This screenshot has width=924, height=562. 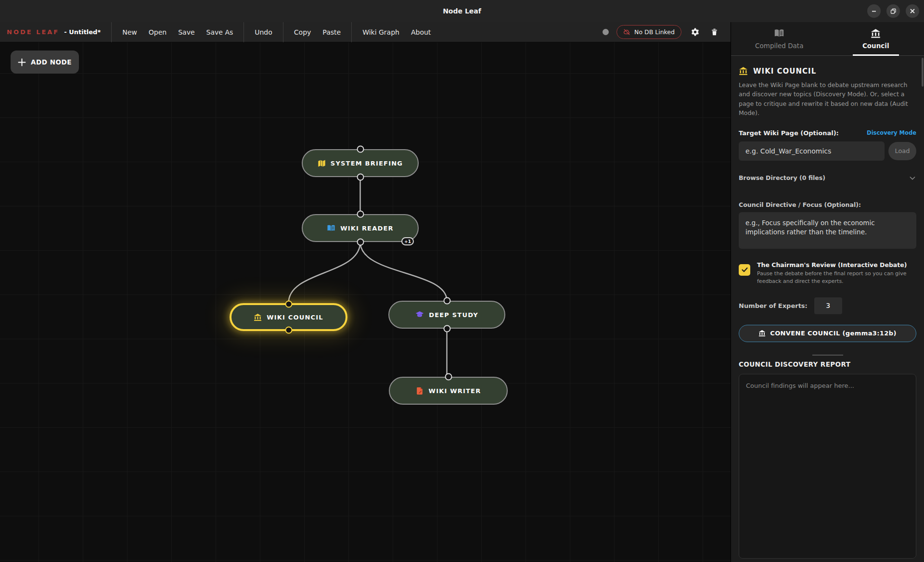 I want to click on menu-item-save-as: Save As, so click(x=220, y=32).